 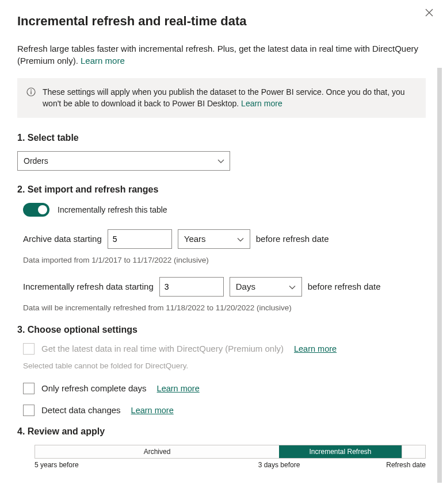 I want to click on timeline-bar: Archived Incremental Refresh, so click(x=230, y=452).